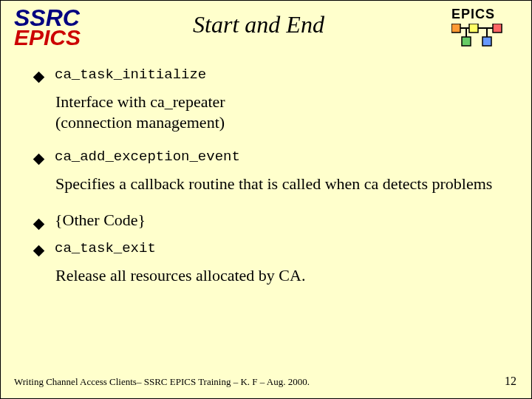 This screenshot has width=532, height=399. What do you see at coordinates (276, 75) in the screenshot?
I see `bullet-item: ca_task_initialize` at bounding box center [276, 75].